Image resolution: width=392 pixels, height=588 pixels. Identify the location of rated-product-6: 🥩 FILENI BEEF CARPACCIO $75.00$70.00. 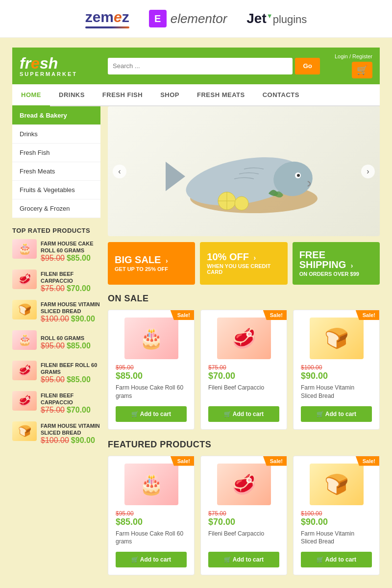
(56, 403).